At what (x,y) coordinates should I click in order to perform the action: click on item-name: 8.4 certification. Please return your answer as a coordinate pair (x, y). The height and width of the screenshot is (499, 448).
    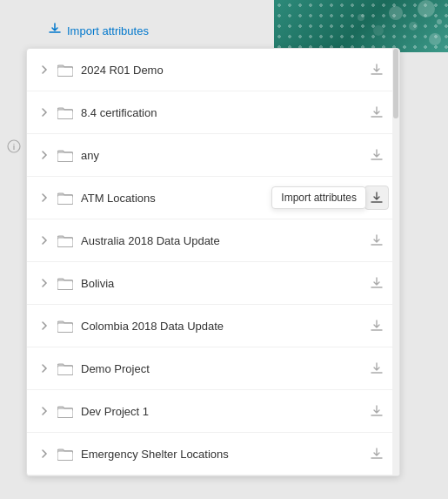
    Looking at the image, I should click on (223, 113).